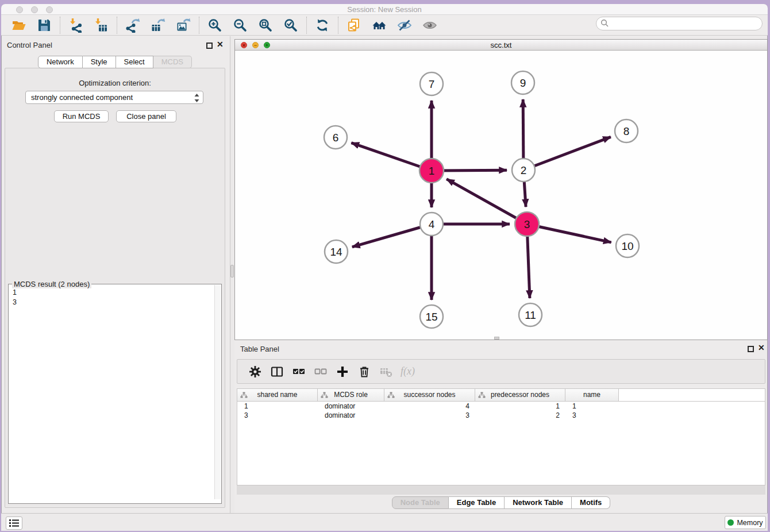 Image resolution: width=770 pixels, height=532 pixels. What do you see at coordinates (115, 83) in the screenshot?
I see `optimization-criterion-label: Optimization criterion:` at bounding box center [115, 83].